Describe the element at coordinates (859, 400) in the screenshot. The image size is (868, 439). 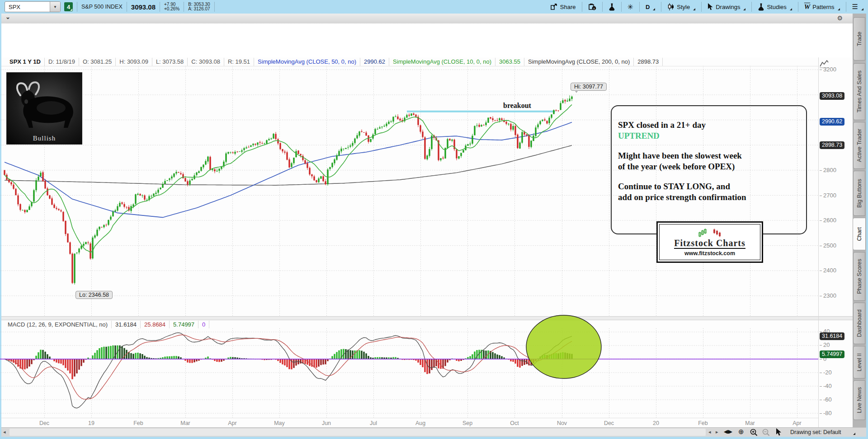
I see `sidebar-tab-live-news: Live News` at that location.